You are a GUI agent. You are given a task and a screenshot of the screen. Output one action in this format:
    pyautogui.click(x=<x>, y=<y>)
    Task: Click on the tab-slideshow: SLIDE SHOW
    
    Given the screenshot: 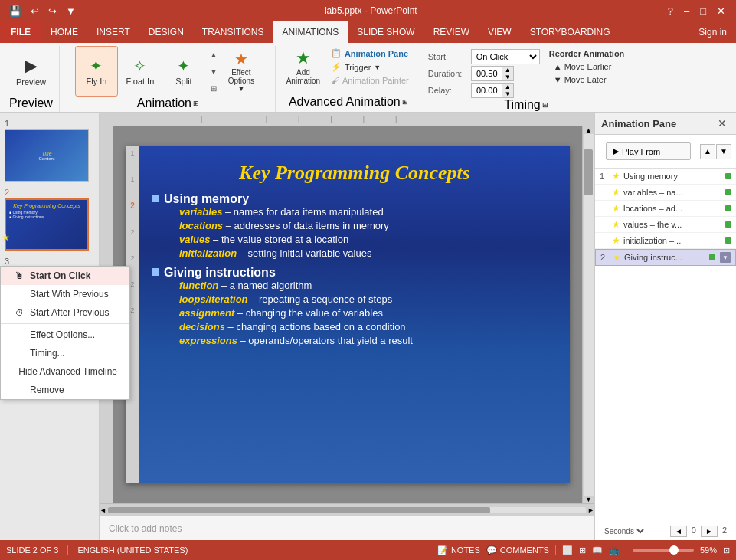 What is the action you would take?
    pyautogui.click(x=386, y=32)
    